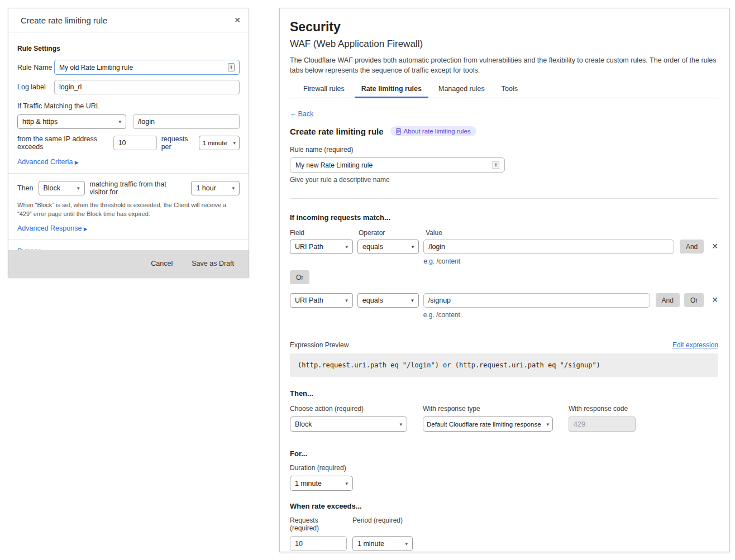  What do you see at coordinates (349, 409) in the screenshot?
I see `choose-action-label: Choose action (required)` at bounding box center [349, 409].